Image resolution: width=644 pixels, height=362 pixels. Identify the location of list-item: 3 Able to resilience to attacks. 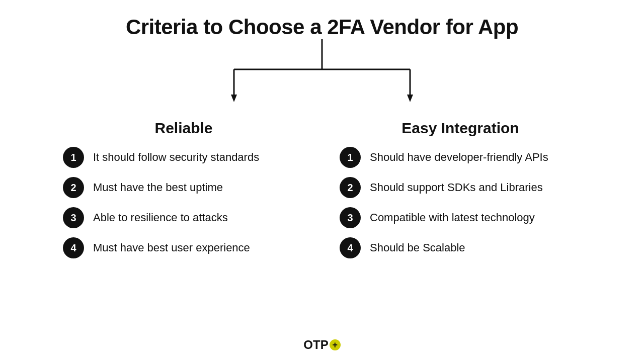
(145, 218).